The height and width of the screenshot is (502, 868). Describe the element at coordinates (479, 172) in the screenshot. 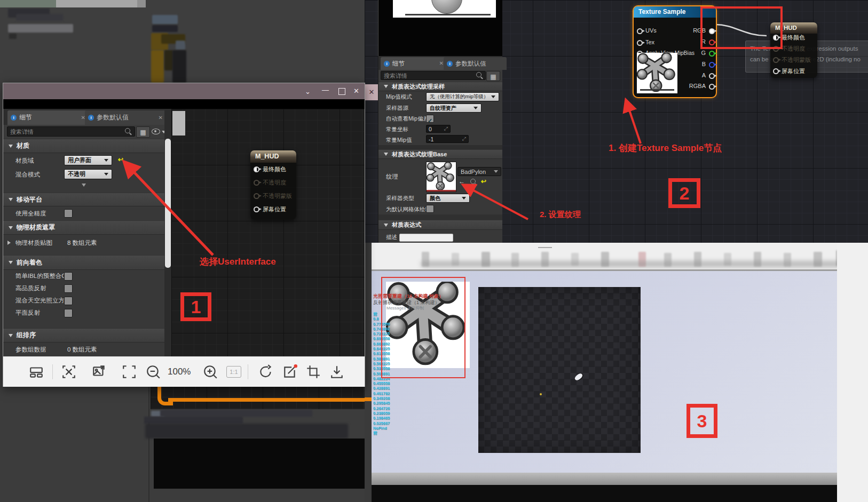

I see `texture-asset-dropdown: BadPylon` at that location.